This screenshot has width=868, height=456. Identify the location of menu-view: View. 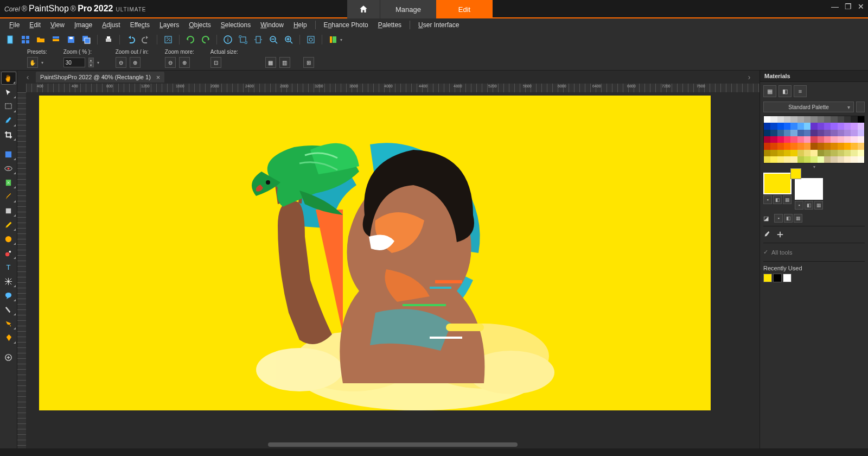
(58, 25).